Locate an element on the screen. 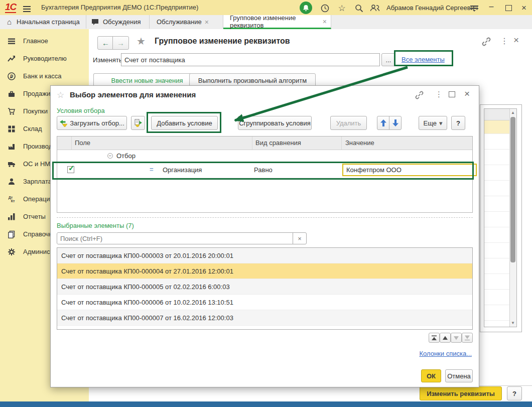 The image size is (532, 407). scroll-down-icon: ▼ is located at coordinates (513, 323).